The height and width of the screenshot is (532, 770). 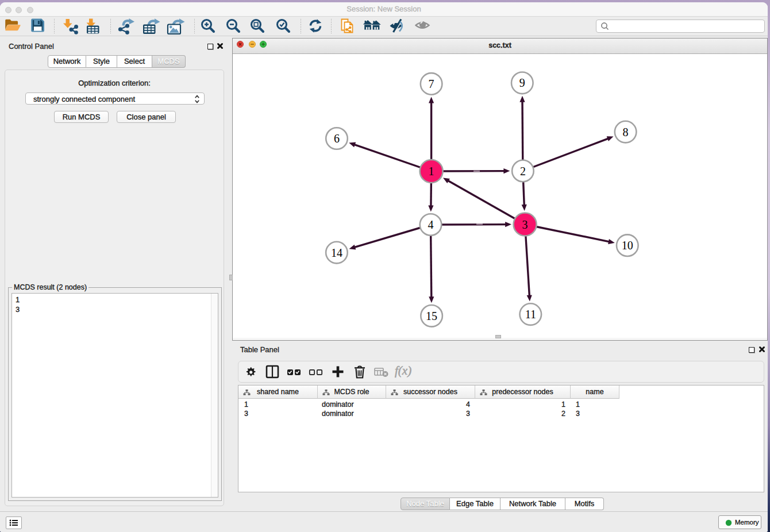 I want to click on svg-text: 11, so click(x=531, y=314).